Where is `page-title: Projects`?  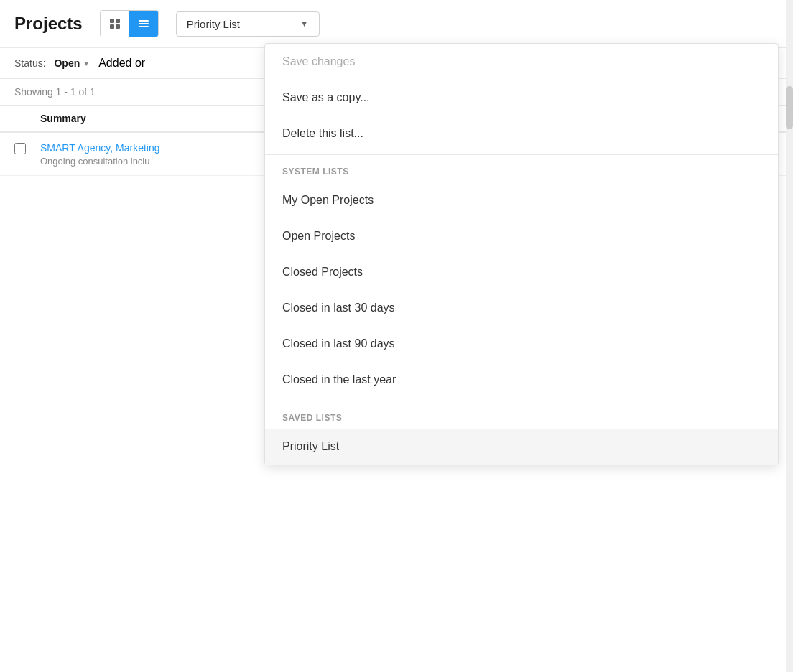 page-title: Projects is located at coordinates (49, 24).